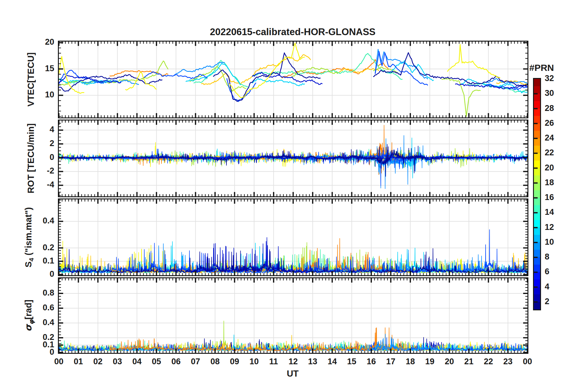  Describe the element at coordinates (549, 138) in the screenshot. I see `colorbar-tick-label: 24` at that location.